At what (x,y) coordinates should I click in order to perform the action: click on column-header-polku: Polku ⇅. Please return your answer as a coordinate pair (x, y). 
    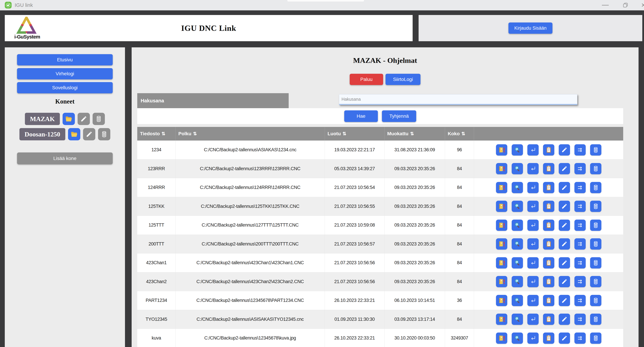
    Looking at the image, I should click on (250, 134).